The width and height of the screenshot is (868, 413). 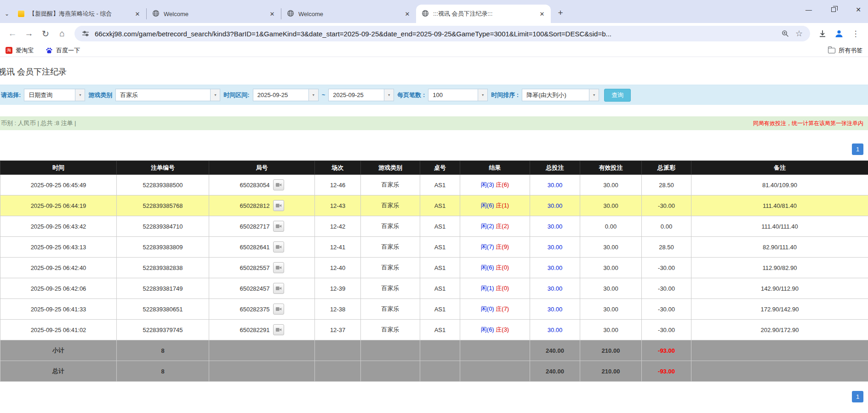 I want to click on site-settings-icon, so click(x=86, y=34).